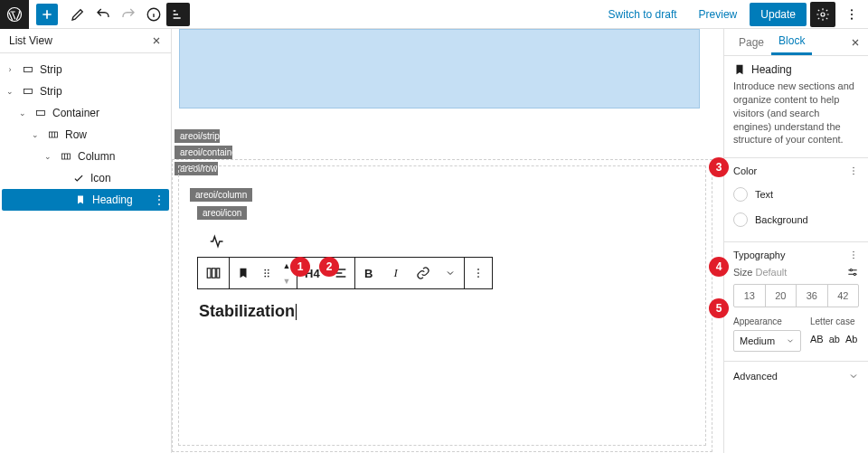 Image resolution: width=868 pixels, height=453 pixels. What do you see at coordinates (853, 272) in the screenshot?
I see `sliders-icon` at bounding box center [853, 272].